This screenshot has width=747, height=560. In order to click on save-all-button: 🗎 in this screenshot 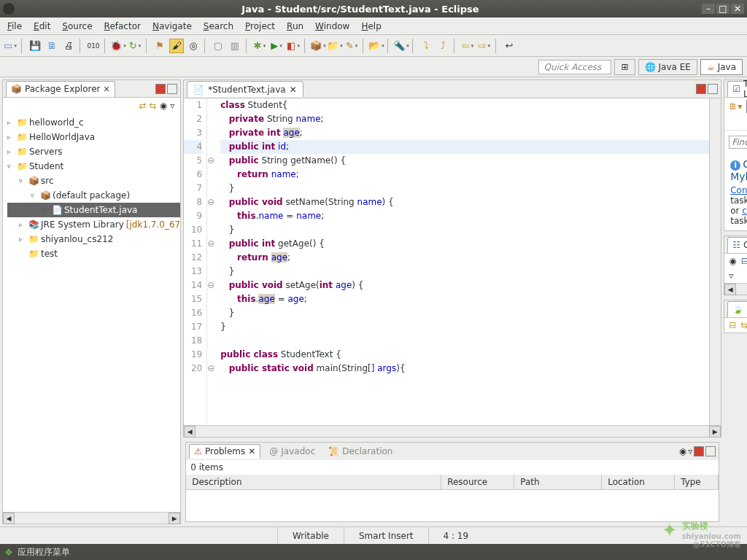, I will do `click(52, 46)`.